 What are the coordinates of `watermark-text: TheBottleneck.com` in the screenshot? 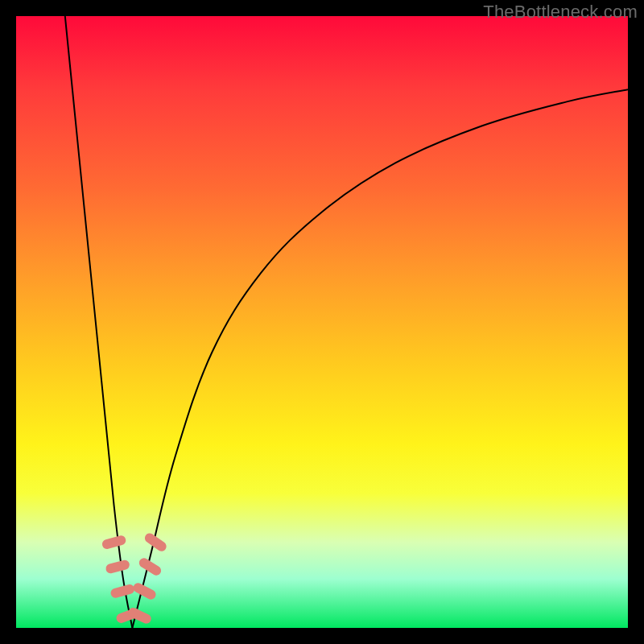 It's located at (560, 12).